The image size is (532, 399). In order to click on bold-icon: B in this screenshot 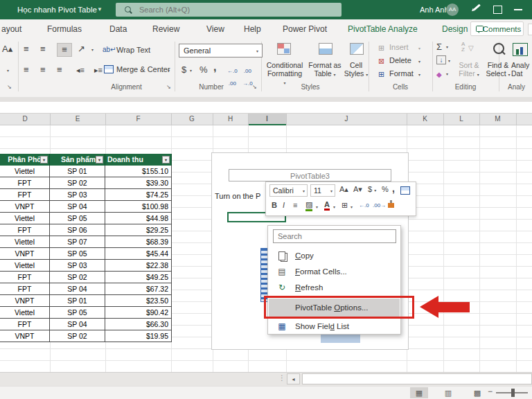, I will do `click(274, 205)`.